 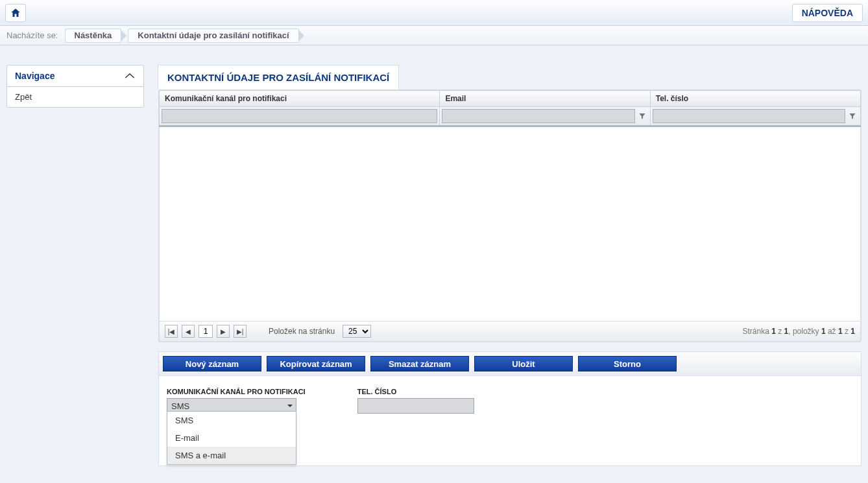 I want to click on dropdown-option: SMS a e-mail, so click(x=232, y=455).